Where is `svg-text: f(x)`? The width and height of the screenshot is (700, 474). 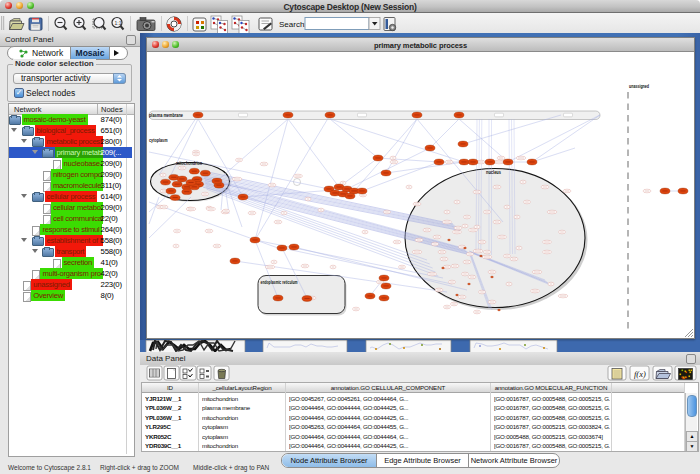
svg-text: f(x) is located at coordinates (640, 374).